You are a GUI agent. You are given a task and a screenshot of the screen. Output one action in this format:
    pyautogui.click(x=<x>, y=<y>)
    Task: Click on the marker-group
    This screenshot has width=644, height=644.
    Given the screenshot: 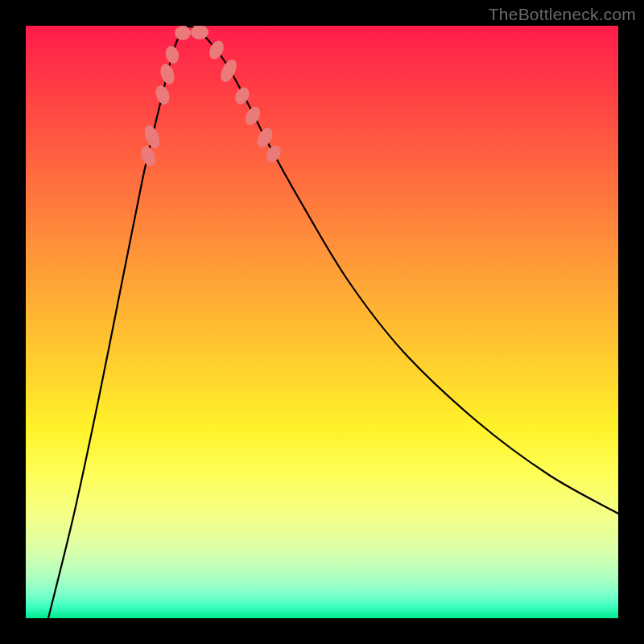 What is the action you would take?
    pyautogui.click(x=211, y=97)
    